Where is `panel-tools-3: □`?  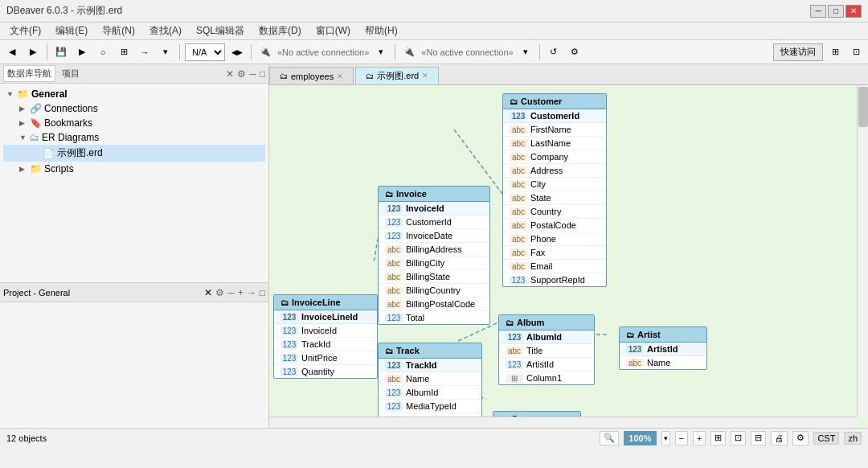
panel-tools-3: □ is located at coordinates (262, 74).